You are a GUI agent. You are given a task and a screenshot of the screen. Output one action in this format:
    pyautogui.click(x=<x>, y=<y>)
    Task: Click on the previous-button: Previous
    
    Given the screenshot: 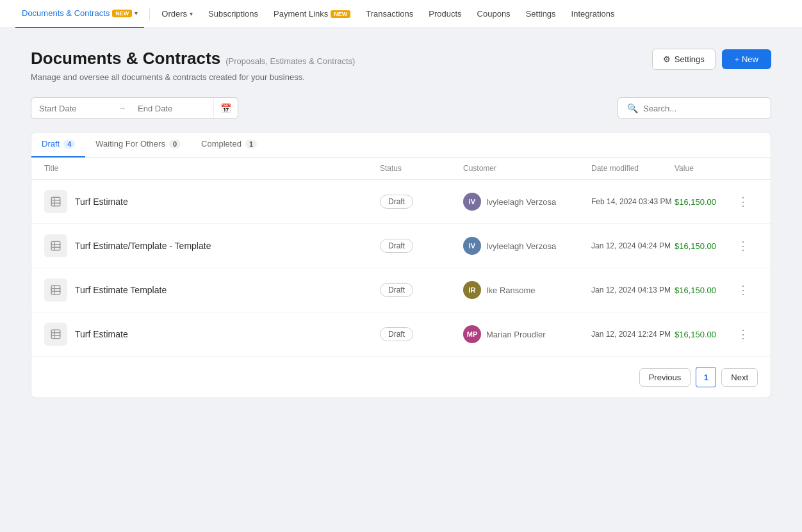 What is the action you would take?
    pyautogui.click(x=665, y=378)
    